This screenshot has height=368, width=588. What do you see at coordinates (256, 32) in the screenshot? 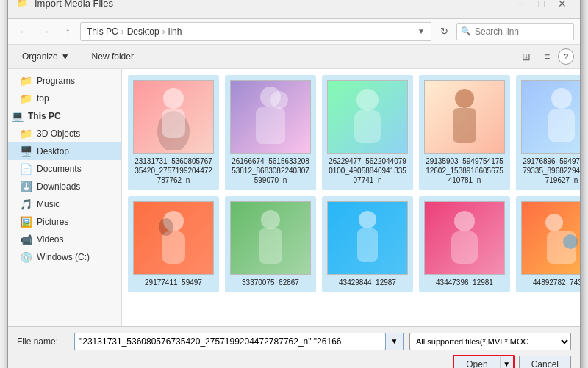
I see `breadcrumb: This PC › Desktop › linh ▼` at bounding box center [256, 32].